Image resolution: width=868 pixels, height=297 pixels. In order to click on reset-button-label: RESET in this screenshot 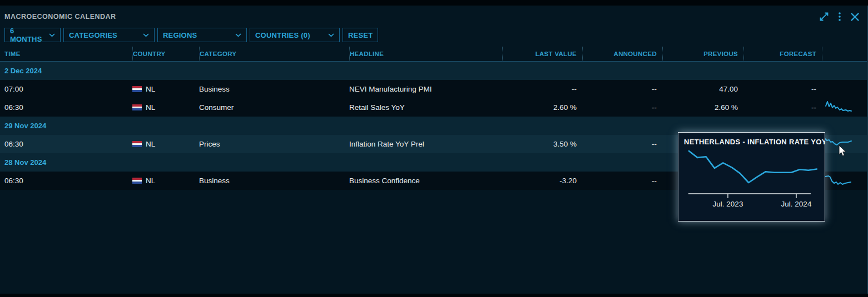, I will do `click(360, 36)`.